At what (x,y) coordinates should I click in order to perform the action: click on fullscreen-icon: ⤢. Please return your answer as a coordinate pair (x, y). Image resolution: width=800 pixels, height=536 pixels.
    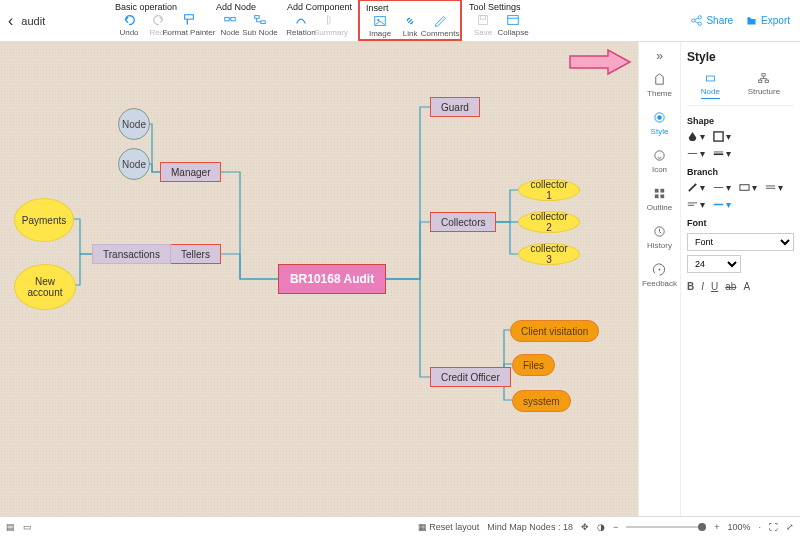
    Looking at the image, I should click on (790, 527).